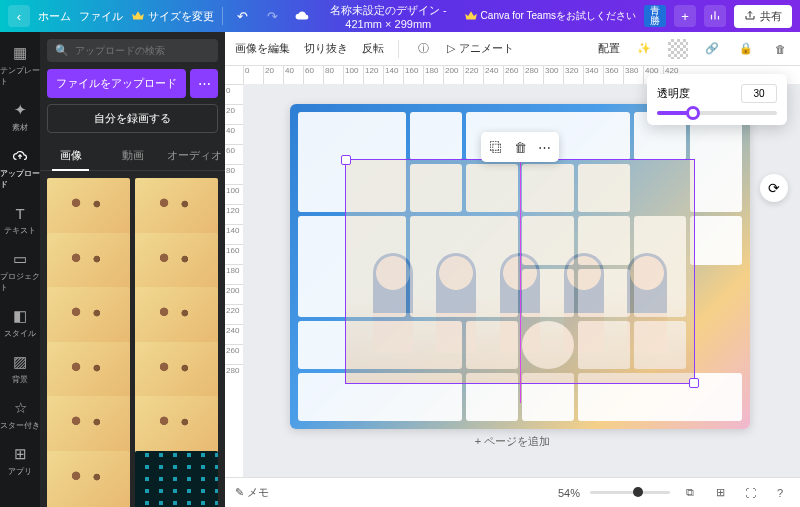 The height and width of the screenshot is (507, 800). I want to click on memo-button: ✎ メモ, so click(252, 492).